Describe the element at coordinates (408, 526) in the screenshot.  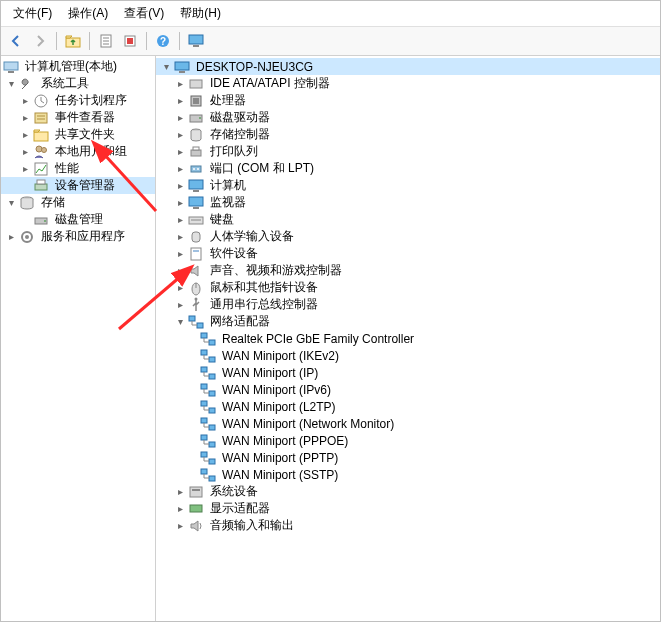
I see `device-category: ▸音频输入和输出` at that location.